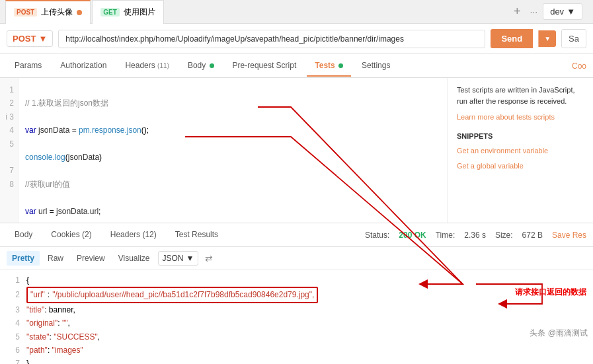 The image size is (593, 364). I want to click on code-line-4: //获取url的值, so click(233, 184).